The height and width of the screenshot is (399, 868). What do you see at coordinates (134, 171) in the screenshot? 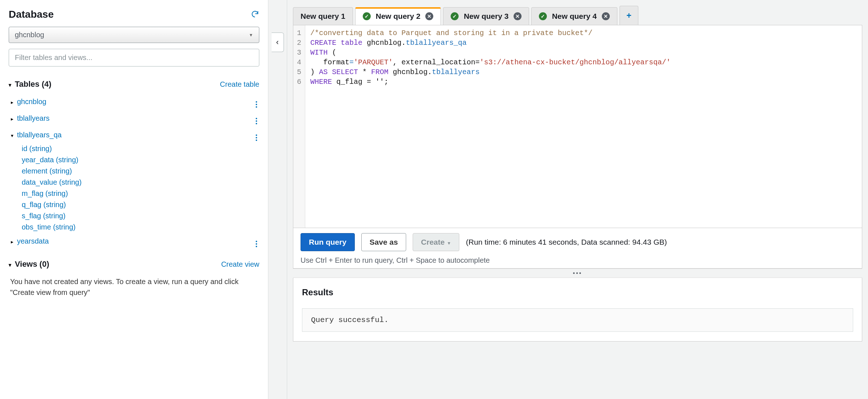
I see `column-row: element (string)` at bounding box center [134, 171].